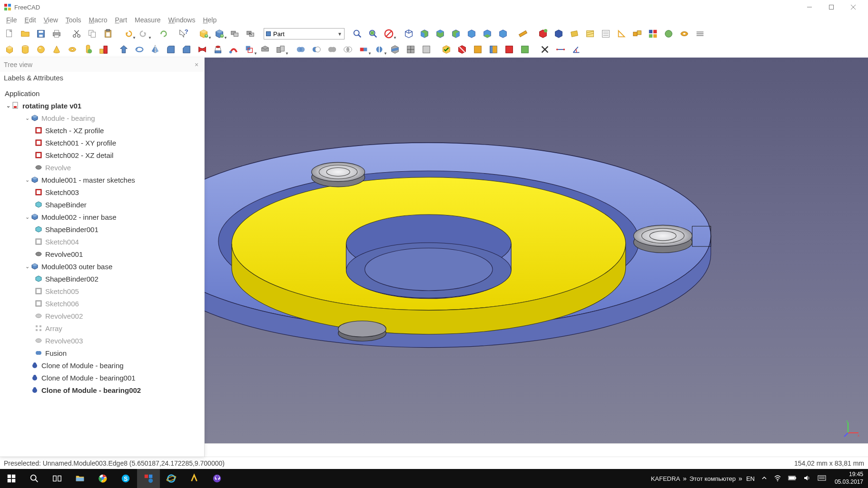  Describe the element at coordinates (164, 34) in the screenshot. I see `refresh-button` at that location.